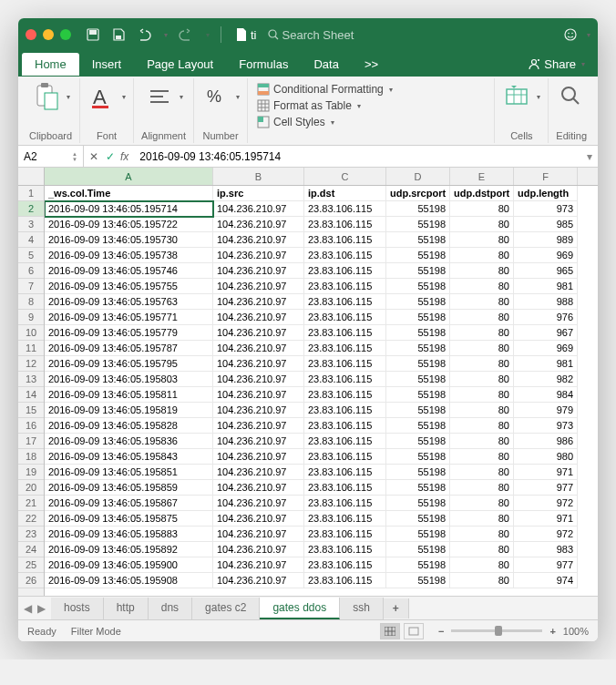 The height and width of the screenshot is (685, 616). I want to click on cell: 984, so click(546, 395).